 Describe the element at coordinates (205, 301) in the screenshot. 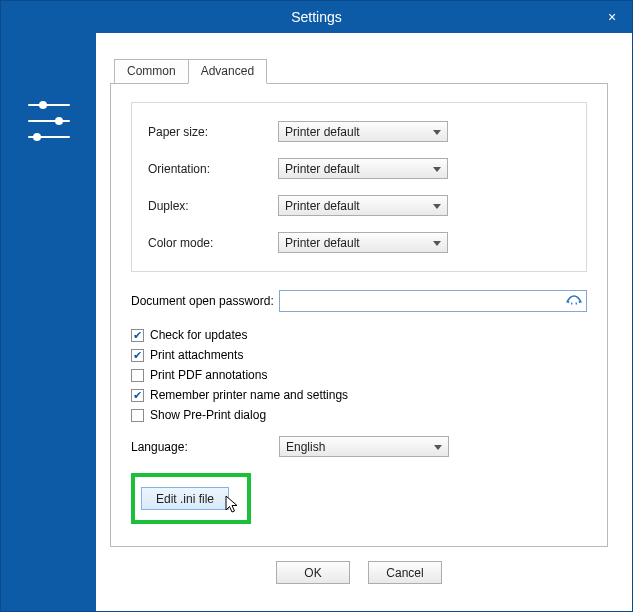

I see `password-label: Document open password:` at that location.